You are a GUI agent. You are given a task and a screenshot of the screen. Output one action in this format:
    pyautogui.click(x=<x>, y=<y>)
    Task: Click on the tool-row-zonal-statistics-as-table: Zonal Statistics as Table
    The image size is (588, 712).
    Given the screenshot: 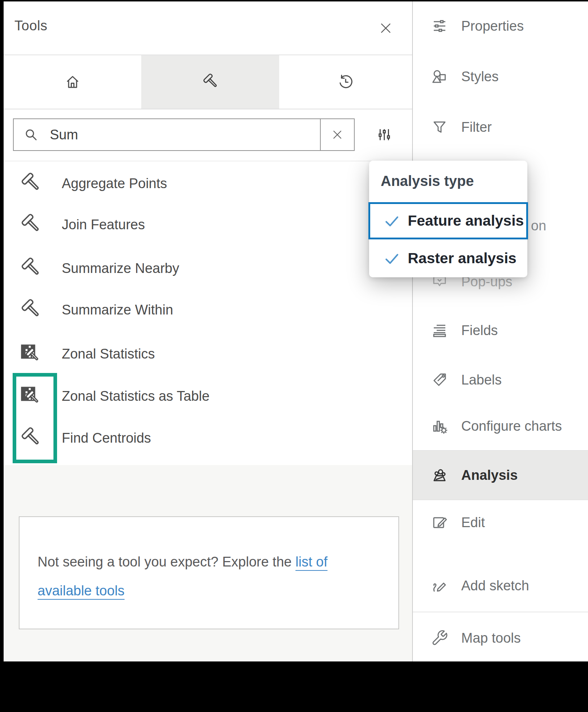 What is the action you would take?
    pyautogui.click(x=208, y=396)
    